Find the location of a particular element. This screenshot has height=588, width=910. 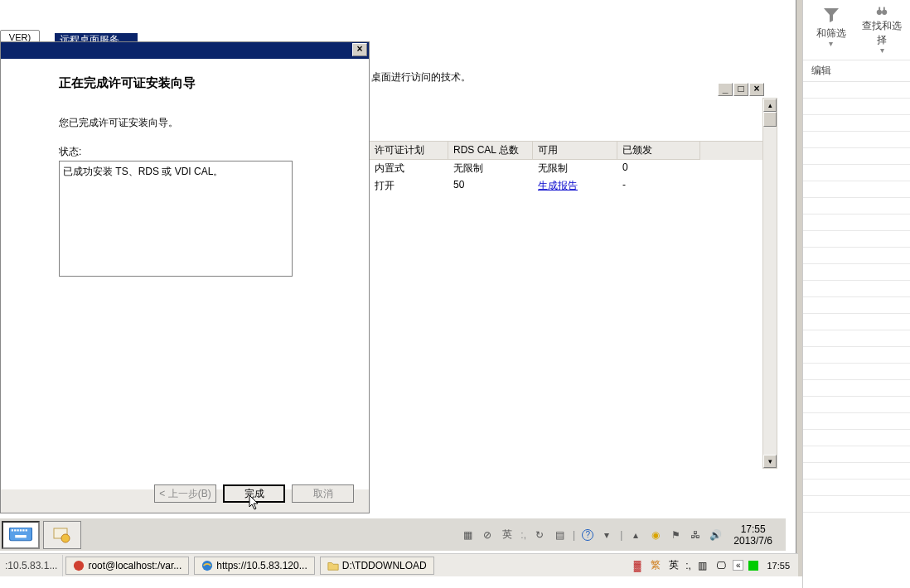

host-taskbar: :10.5.83.1... root@localhost:/var... htt… is located at coordinates (399, 565).